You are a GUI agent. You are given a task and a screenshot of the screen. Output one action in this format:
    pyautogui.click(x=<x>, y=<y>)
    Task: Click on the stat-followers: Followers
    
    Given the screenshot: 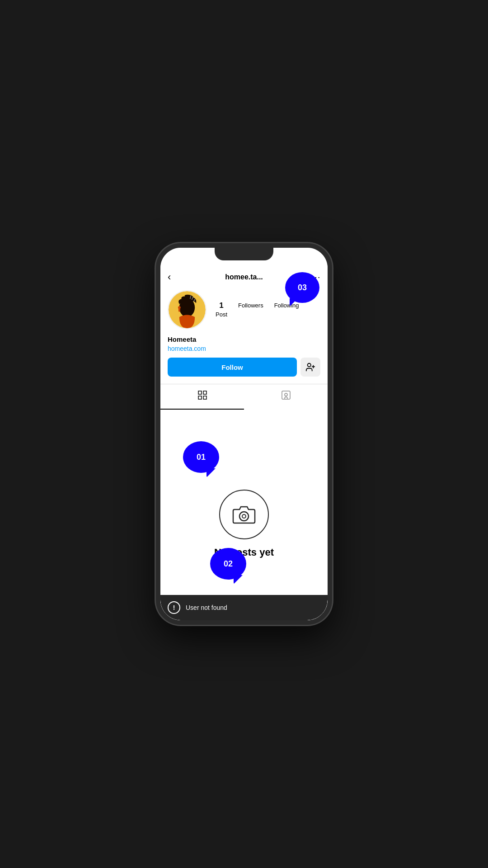 What is the action you would take?
    pyautogui.click(x=251, y=310)
    